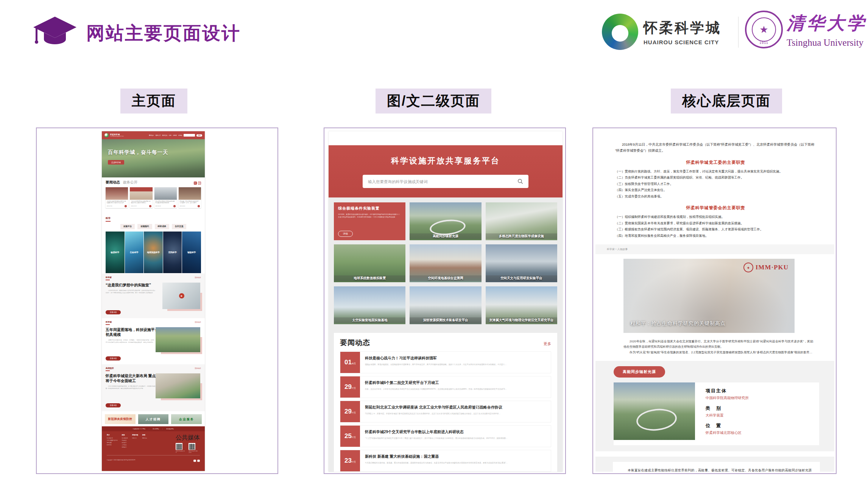 The height and width of the screenshot is (488, 868). What do you see at coordinates (715, 464) in the screenshot?
I see `heps-description-section: 本装置旨在建成主要性能指标位居世界前列的，高能量、极低发射度、可靠稳定、具备完备…` at bounding box center [715, 464].